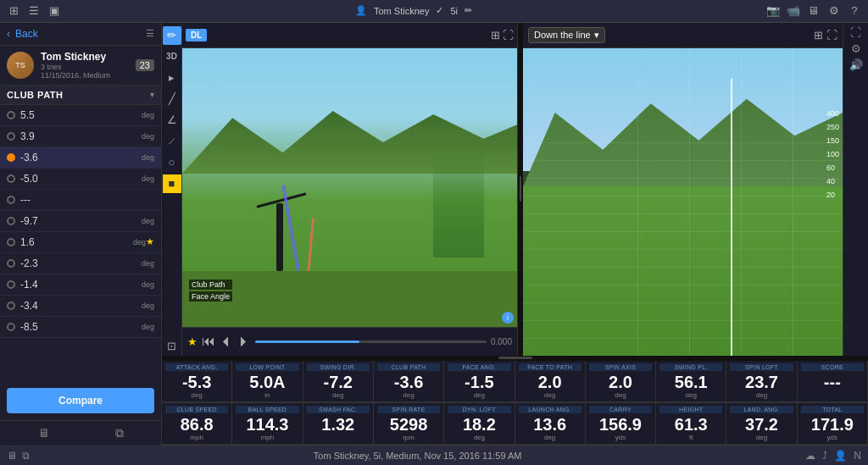  What do you see at coordinates (597, 36) in the screenshot?
I see `dropdown-arrow-icon: ▾` at bounding box center [597, 36].